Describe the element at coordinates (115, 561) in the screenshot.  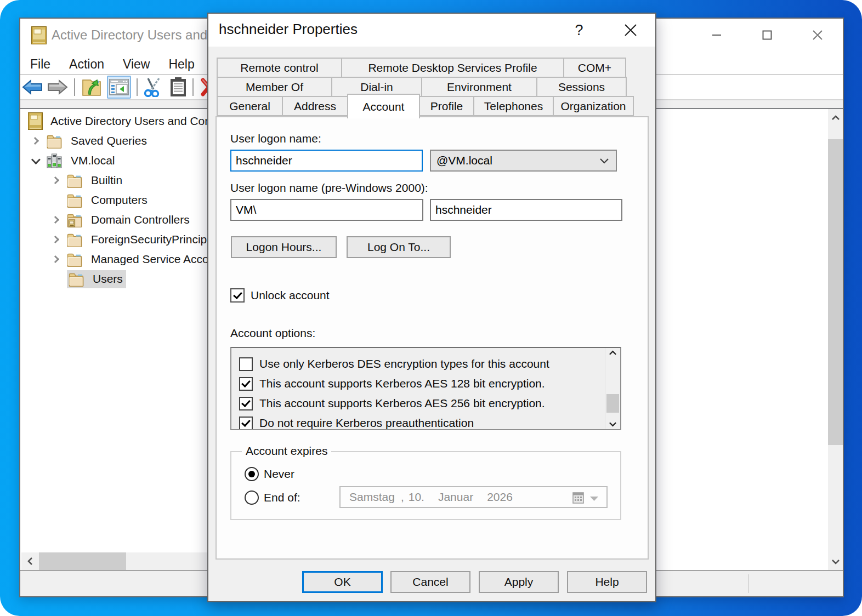
I see `tree-horizontal-scrollbar` at that location.